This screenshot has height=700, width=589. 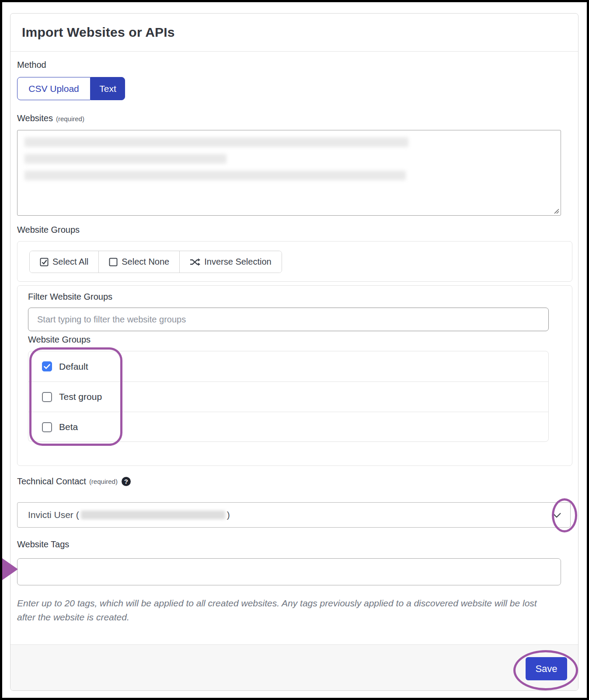 I want to click on website-groups-section-label: Website Groups, so click(x=48, y=230).